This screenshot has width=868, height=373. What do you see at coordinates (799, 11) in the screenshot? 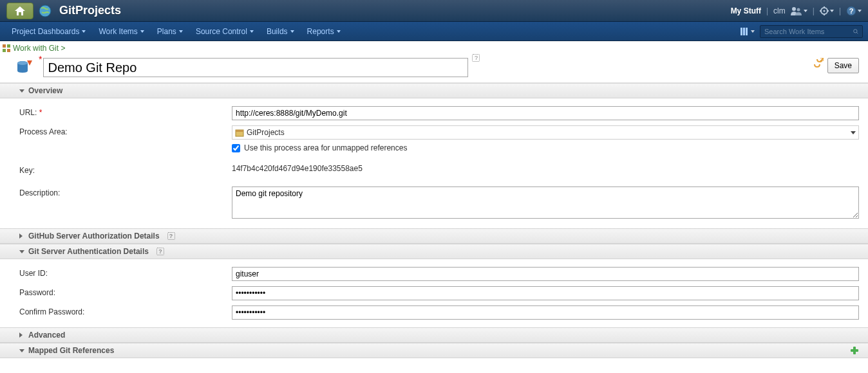
I see `user-menu` at bounding box center [799, 11].